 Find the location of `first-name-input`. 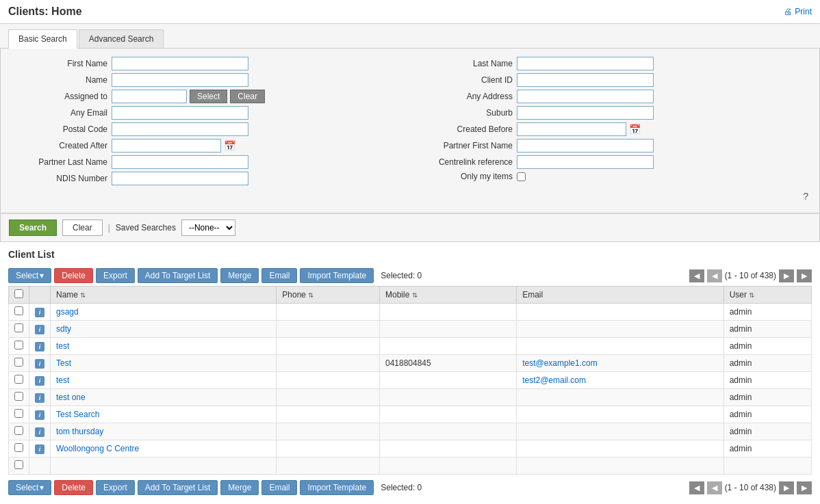

first-name-input is located at coordinates (180, 64).